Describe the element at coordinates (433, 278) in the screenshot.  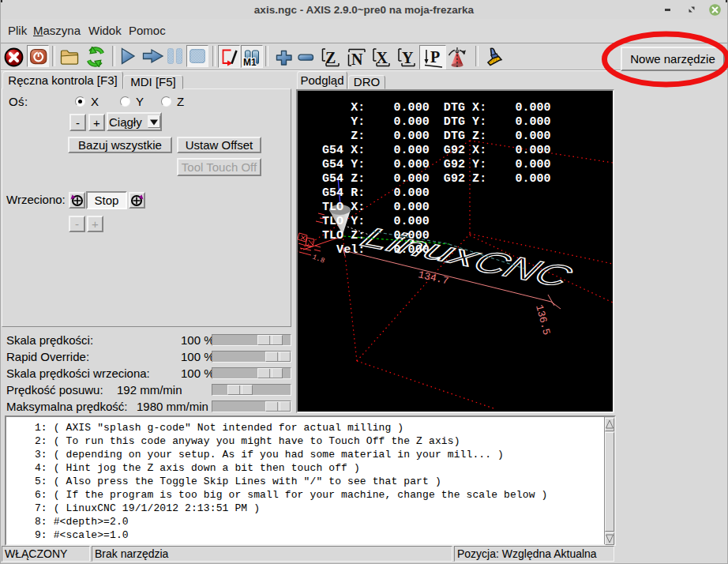
I see `svg-text: 134.7` at that location.